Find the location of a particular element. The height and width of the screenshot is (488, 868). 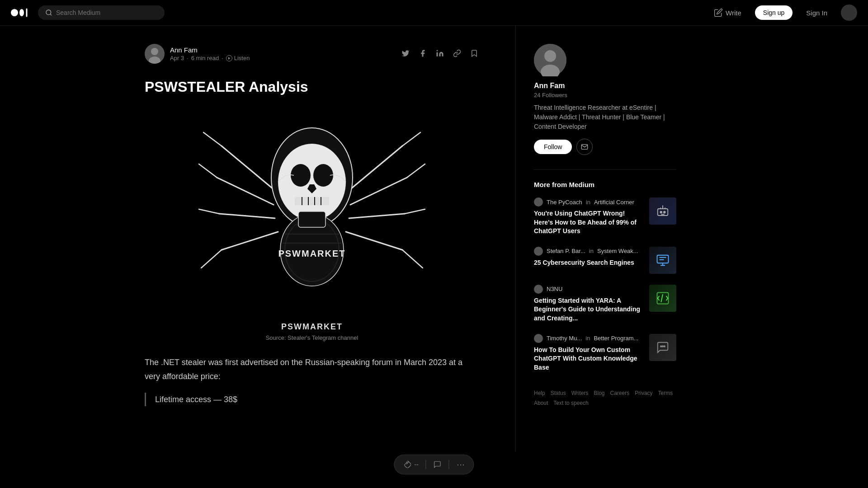

rec-article-content-4: Timothy Mu... in Better Program... How T… is located at coordinates (589, 353).